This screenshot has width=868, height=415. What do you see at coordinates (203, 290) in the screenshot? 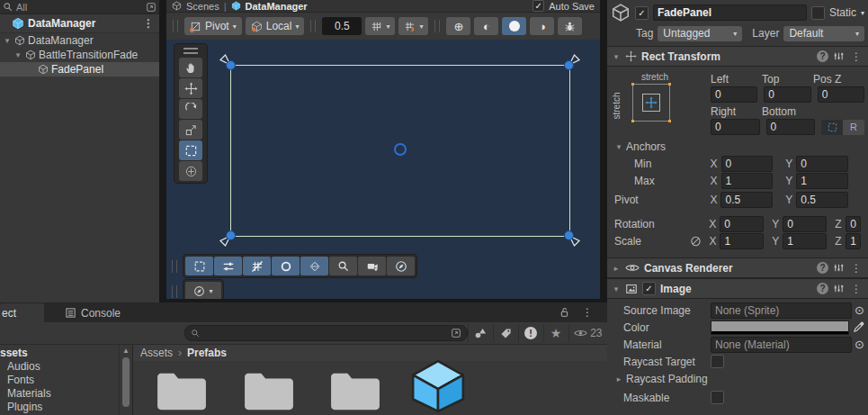
I see `orientation-gizmo-button: ▾` at bounding box center [203, 290].